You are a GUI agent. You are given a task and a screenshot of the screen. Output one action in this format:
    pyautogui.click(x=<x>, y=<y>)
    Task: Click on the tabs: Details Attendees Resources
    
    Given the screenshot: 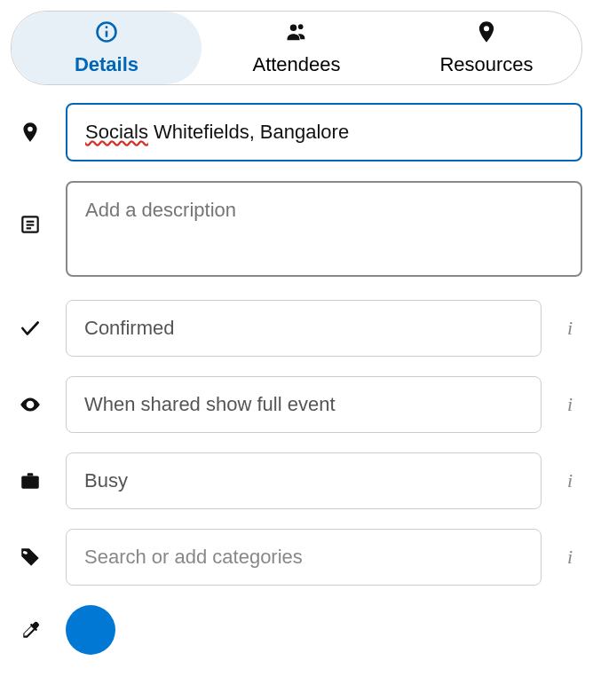 What is the action you would take?
    pyautogui.click(x=296, y=48)
    